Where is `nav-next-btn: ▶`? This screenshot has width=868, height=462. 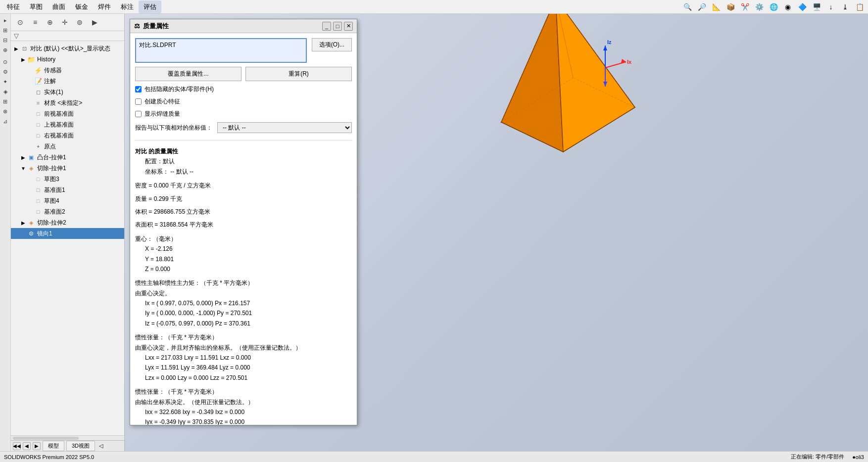 nav-next-btn: ▶ is located at coordinates (37, 446).